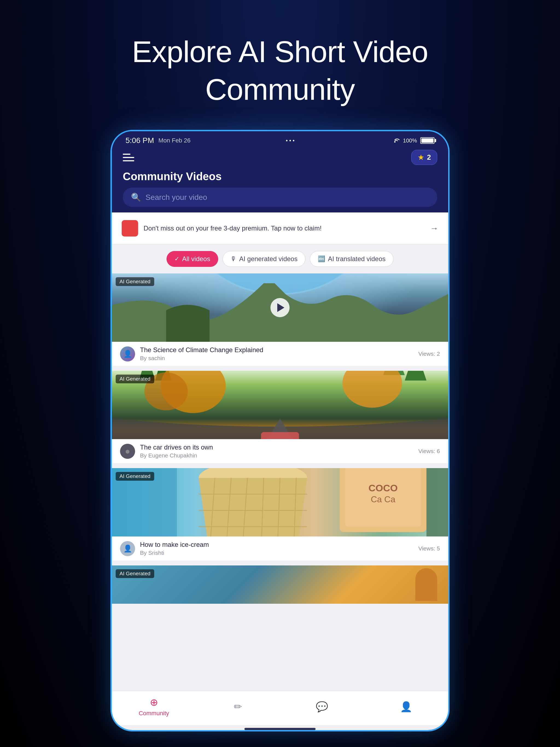 The width and height of the screenshot is (560, 747). What do you see at coordinates (176, 456) in the screenshot?
I see `video-author-2: By Eugene Chupakhin` at bounding box center [176, 456].